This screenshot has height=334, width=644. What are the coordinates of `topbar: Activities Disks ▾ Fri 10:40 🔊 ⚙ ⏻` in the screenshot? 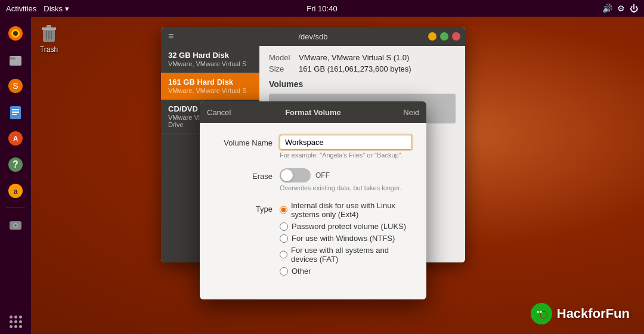 It's located at (322, 8).